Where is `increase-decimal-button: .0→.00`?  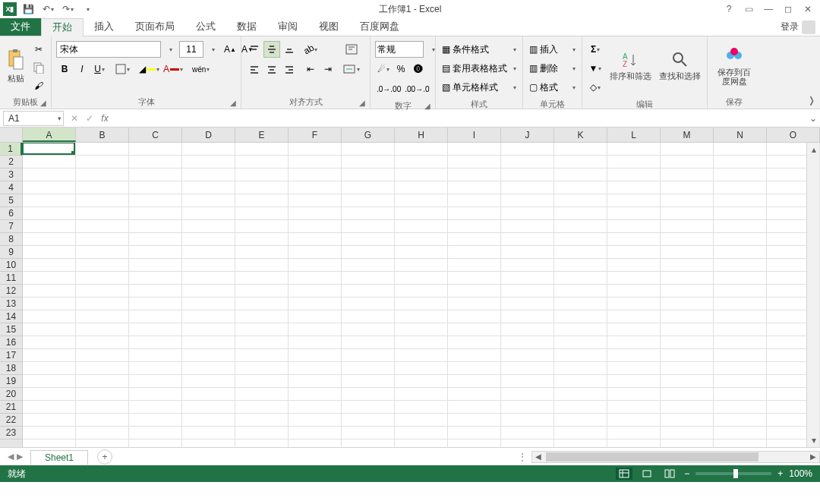 increase-decimal-button: .0→.00 is located at coordinates (389, 89).